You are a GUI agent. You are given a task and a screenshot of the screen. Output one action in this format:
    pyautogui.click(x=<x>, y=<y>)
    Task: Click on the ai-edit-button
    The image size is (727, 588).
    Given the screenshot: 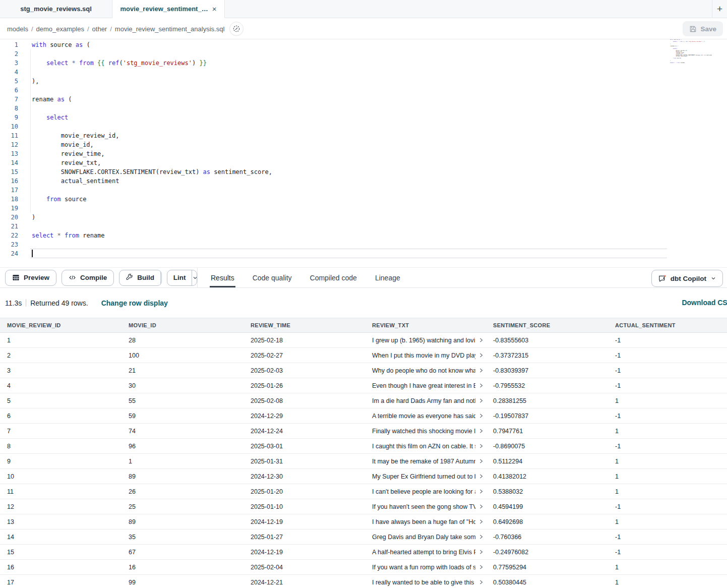 What is the action you would take?
    pyautogui.click(x=236, y=29)
    